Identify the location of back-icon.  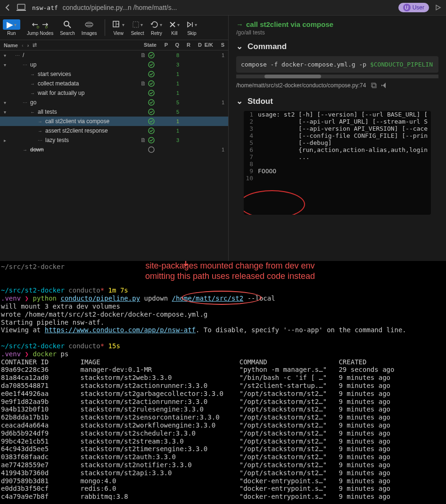
(8, 8).